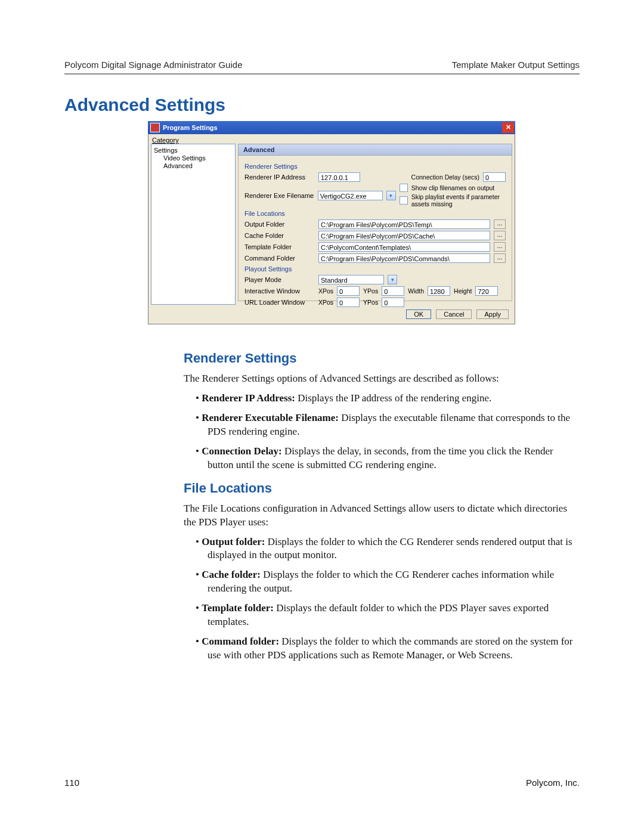 This screenshot has width=644, height=833. What do you see at coordinates (375, 213) in the screenshot?
I see `filelocations-group-title: File Locations` at bounding box center [375, 213].